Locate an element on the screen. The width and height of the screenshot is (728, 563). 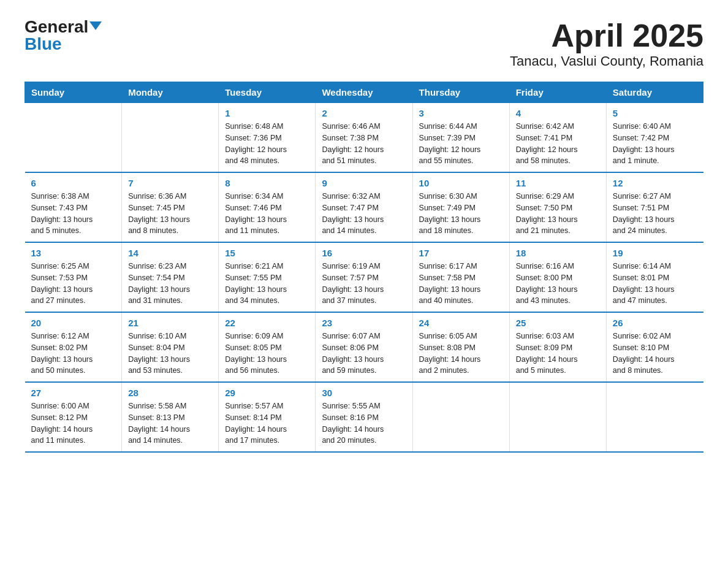
day-number: 5 is located at coordinates (655, 113).